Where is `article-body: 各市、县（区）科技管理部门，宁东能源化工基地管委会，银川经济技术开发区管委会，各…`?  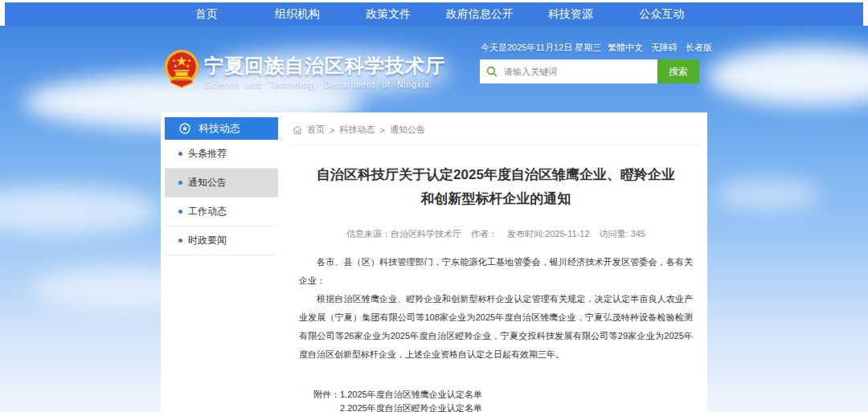
article-body: 各市、县（区）科技管理部门，宁东能源化工基地管委会，银川经济技术开发区管委会，各… is located at coordinates (496, 308).